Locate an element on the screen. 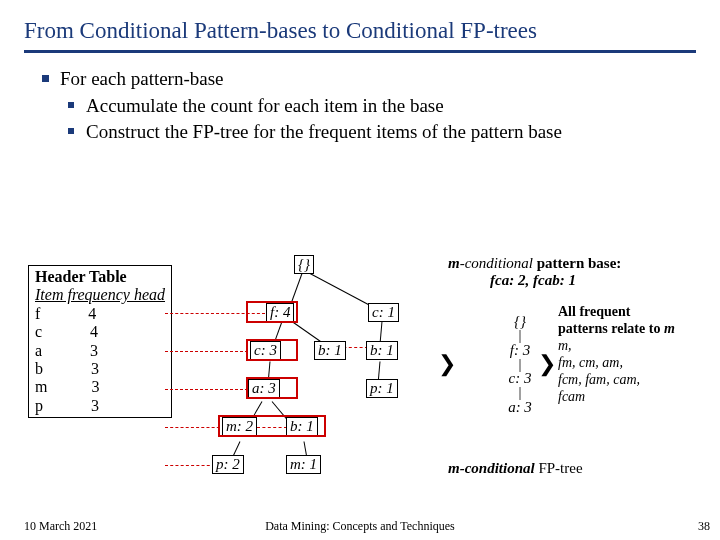 The height and width of the screenshot is (540, 720). m-label: m is located at coordinates (454, 263).